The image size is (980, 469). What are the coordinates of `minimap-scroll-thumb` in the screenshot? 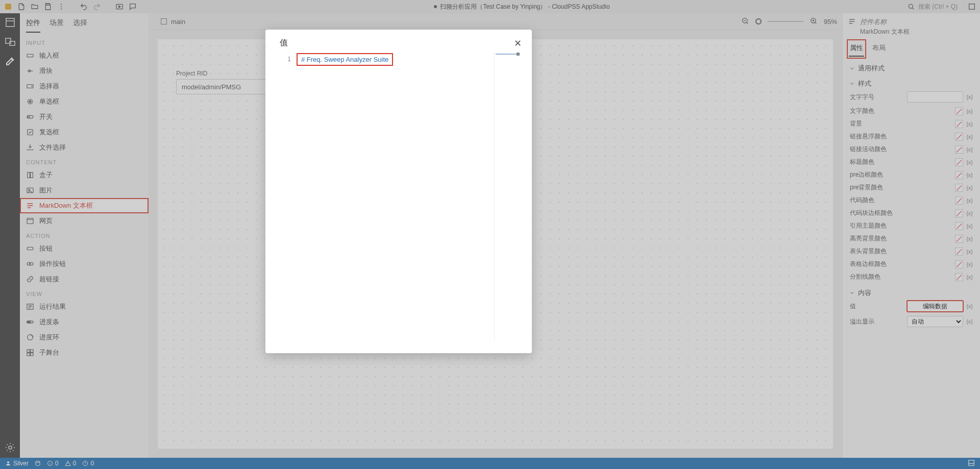 It's located at (518, 54).